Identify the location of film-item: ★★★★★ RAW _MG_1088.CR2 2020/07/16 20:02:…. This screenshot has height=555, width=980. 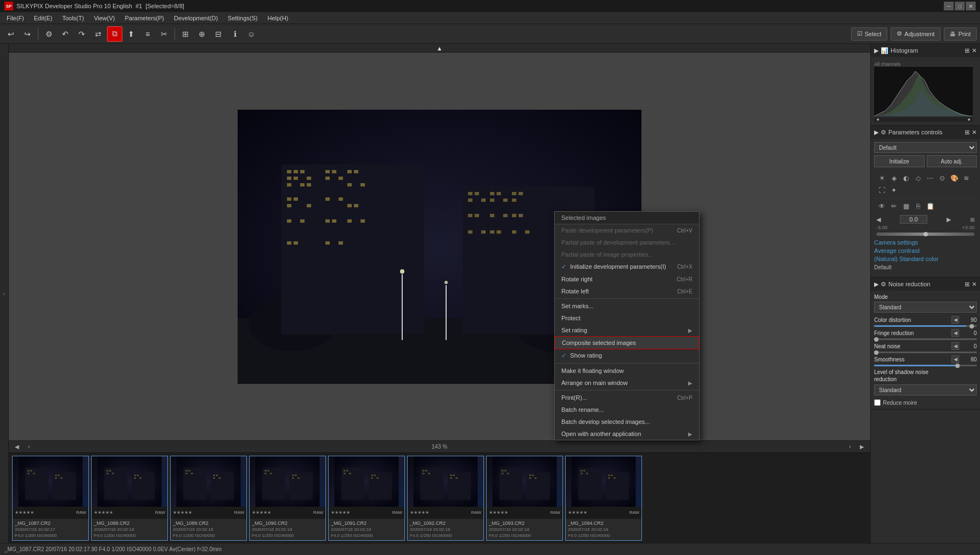
(129, 498).